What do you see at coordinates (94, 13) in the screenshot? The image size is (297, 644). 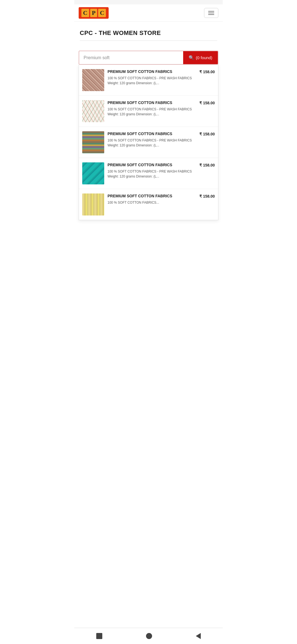 I see `logo-box: C P C` at bounding box center [94, 13].